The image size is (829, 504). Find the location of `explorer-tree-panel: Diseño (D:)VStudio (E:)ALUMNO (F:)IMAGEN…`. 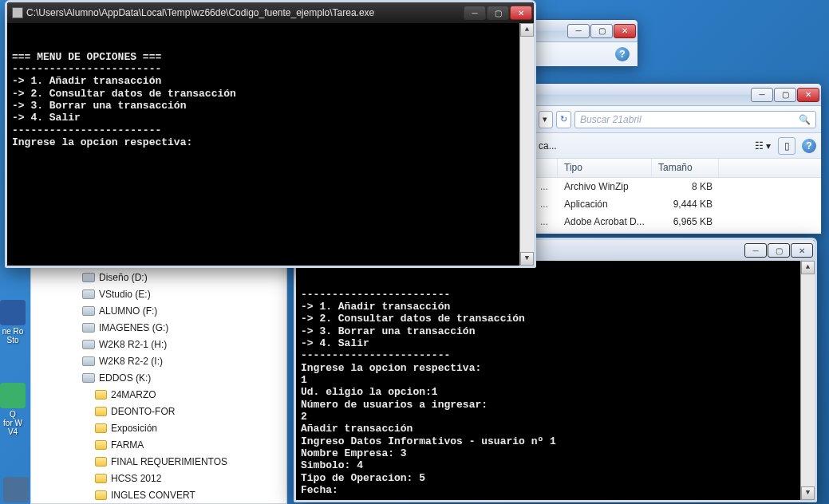

explorer-tree-panel: Diseño (D:)VStudio (E:)ALUMNO (F:)IMAGEN… is located at coordinates (159, 384).